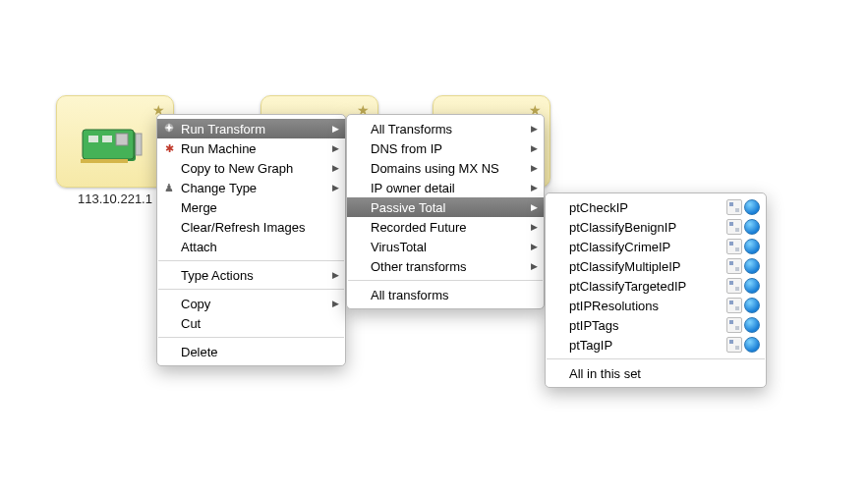 The height and width of the screenshot is (493, 868). I want to click on context-menu: Run Transform ✱ Run Machine Copy to New …, so click(252, 240).